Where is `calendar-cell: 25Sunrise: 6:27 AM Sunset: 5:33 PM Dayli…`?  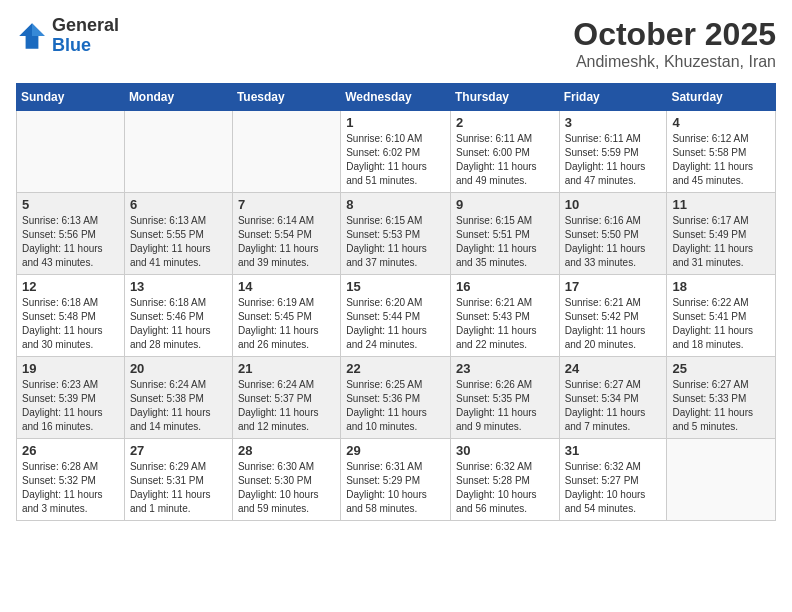 calendar-cell: 25Sunrise: 6:27 AM Sunset: 5:33 PM Dayli… is located at coordinates (722, 398).